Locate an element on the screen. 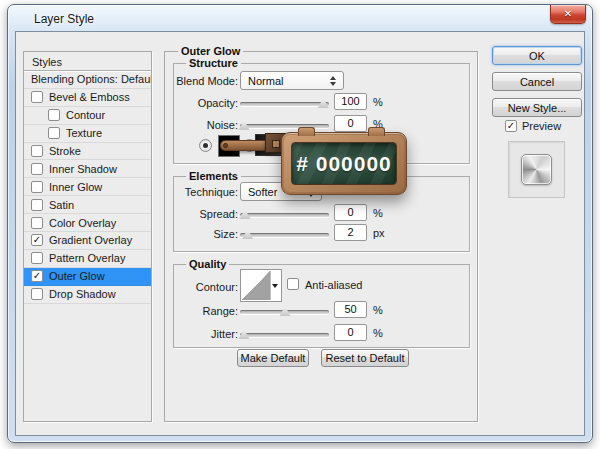 Image resolution: width=600 pixels, height=449 pixels. sidebar-item-color-overlay: Color Overlay is located at coordinates (88, 223).